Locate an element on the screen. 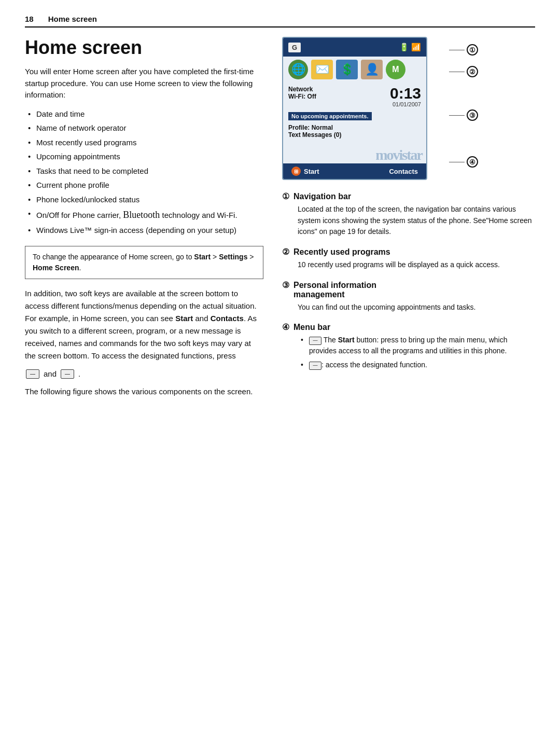  annotation-3-title: ③ Personal informationmanagement is located at coordinates (409, 289).